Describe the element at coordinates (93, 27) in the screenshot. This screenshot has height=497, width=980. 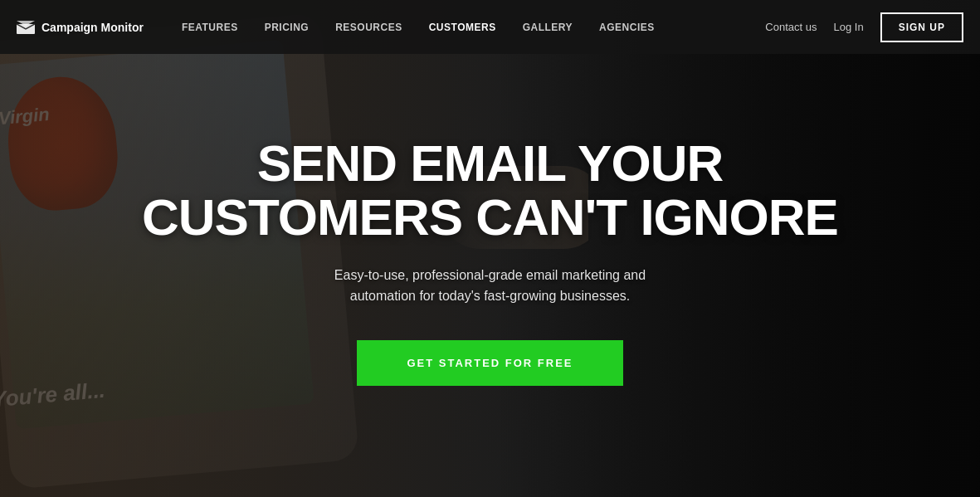
I see `brand-name: Campaign Monitor` at that location.